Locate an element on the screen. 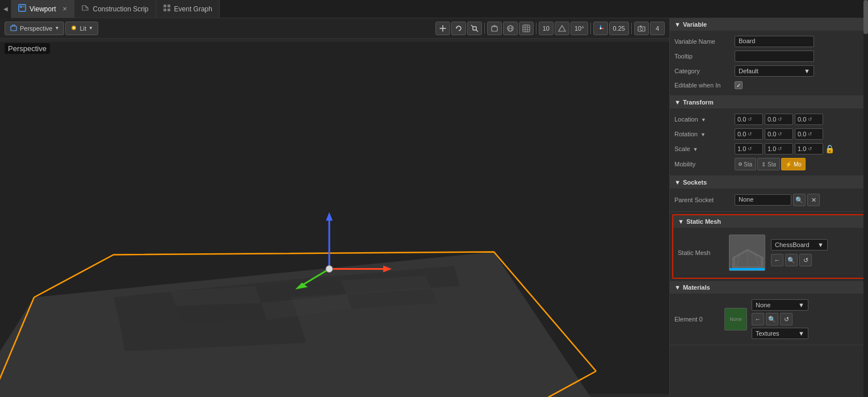 The height and width of the screenshot is (397, 868). rotation-dropdown-arrow: ▼ is located at coordinates (703, 135).